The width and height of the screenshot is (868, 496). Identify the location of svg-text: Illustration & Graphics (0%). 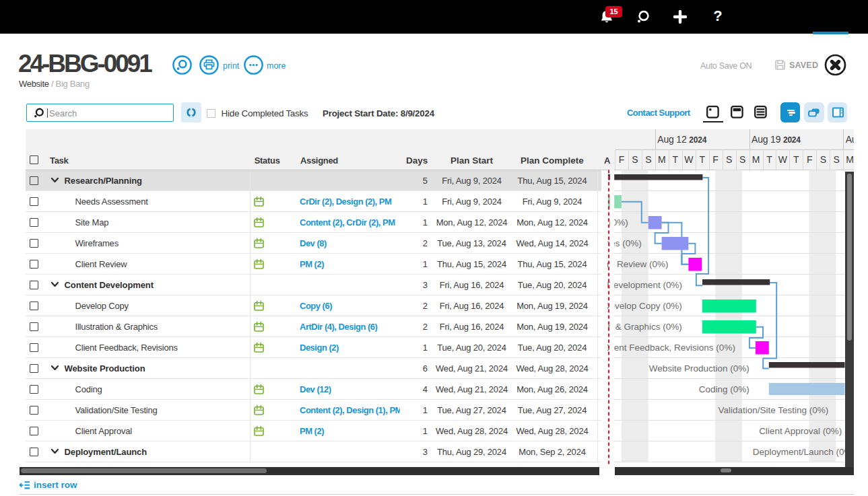
(645, 327).